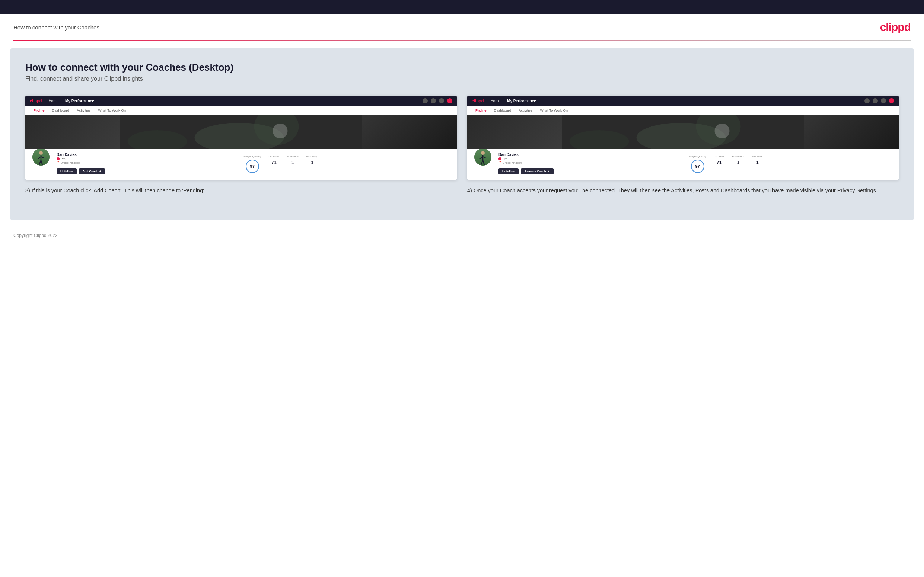  Describe the element at coordinates (241, 138) in the screenshot. I see `mock-browser-1: clippd Home My Performance Profile Dashb…` at that location.